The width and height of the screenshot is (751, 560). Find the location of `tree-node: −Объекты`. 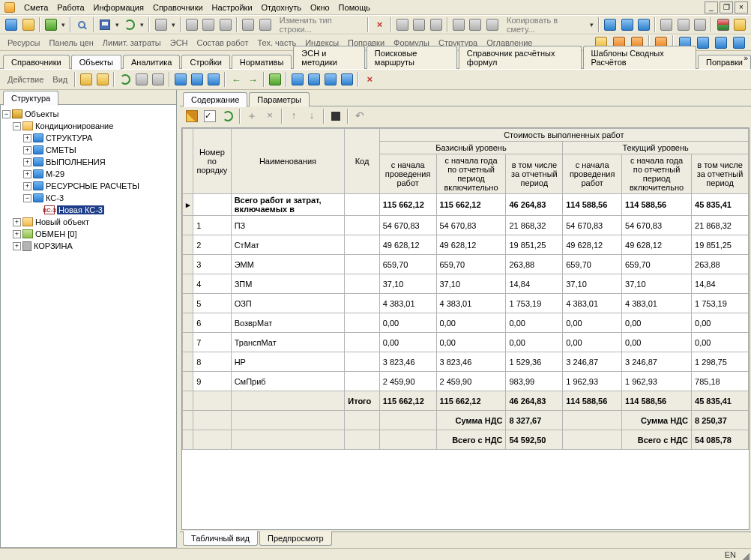

tree-node: −Объекты is located at coordinates (88, 114).